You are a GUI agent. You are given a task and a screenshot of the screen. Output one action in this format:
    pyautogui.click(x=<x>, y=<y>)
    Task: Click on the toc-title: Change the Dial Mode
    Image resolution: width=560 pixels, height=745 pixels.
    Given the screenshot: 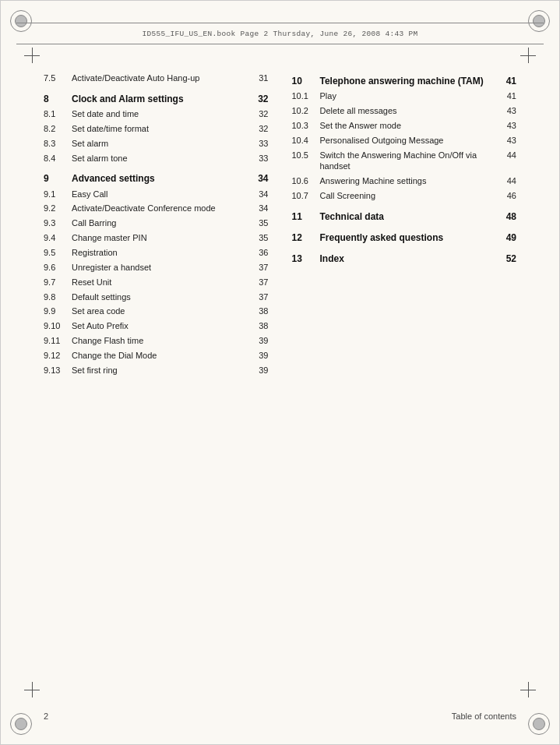 What is the action you would take?
    pyautogui.click(x=160, y=355)
    